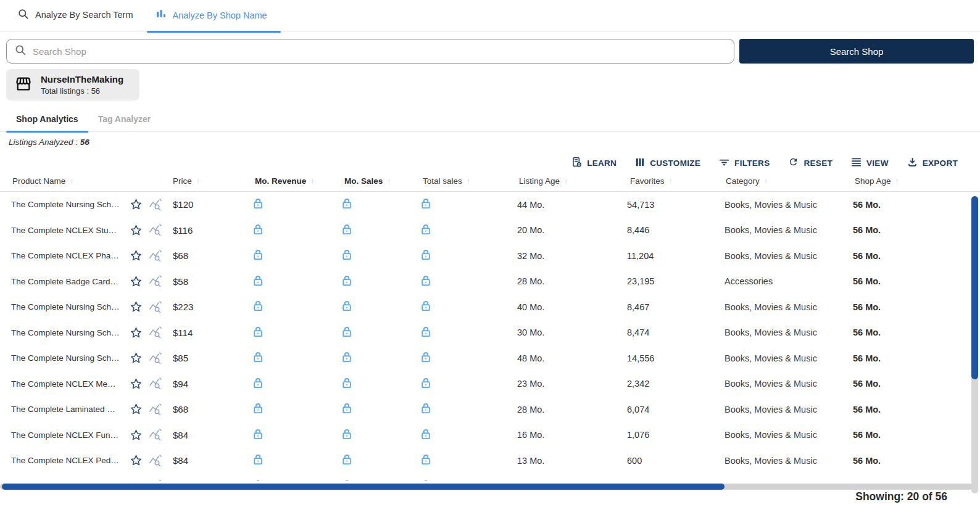 This screenshot has height=515, width=980. What do you see at coordinates (665, 181) in the screenshot?
I see `column-header-favorites: Favorites↑` at bounding box center [665, 181].